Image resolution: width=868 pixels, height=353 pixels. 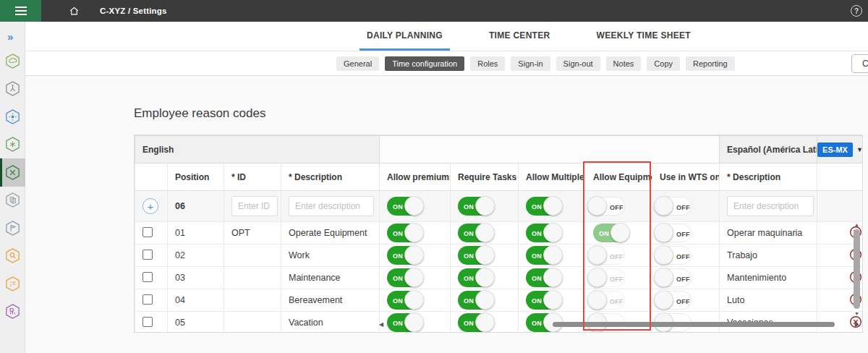 What do you see at coordinates (859, 150) in the screenshot?
I see `chevron-down-icon: ▼` at bounding box center [859, 150].